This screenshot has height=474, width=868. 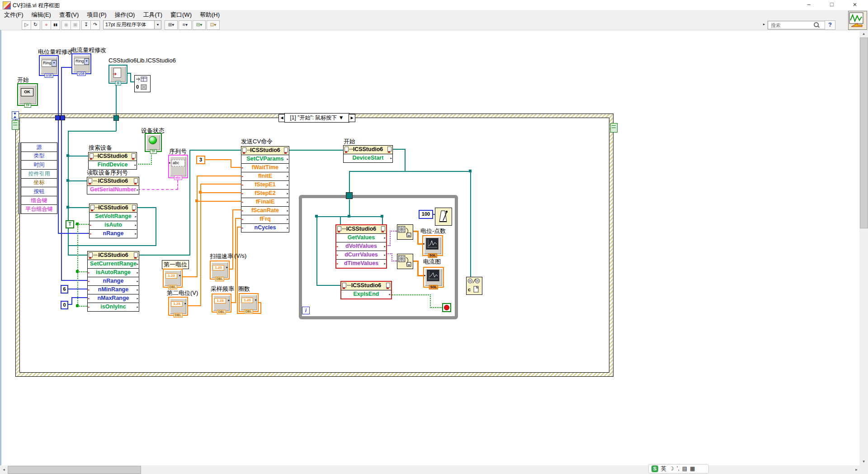 What do you see at coordinates (158, 25) in the screenshot?
I see `font-dropdown-icon: ▾` at bounding box center [158, 25].